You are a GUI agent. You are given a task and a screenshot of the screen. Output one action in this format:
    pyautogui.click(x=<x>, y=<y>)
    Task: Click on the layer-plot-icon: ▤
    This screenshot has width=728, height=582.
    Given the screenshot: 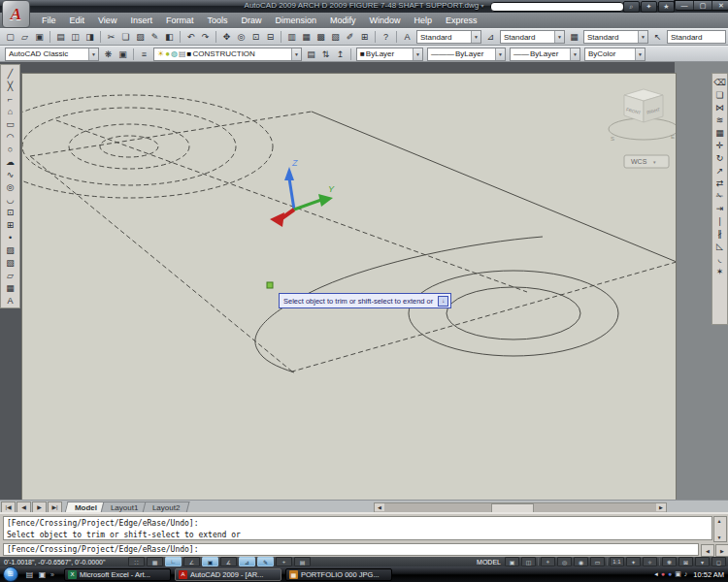 What is the action you would take?
    pyautogui.click(x=182, y=54)
    